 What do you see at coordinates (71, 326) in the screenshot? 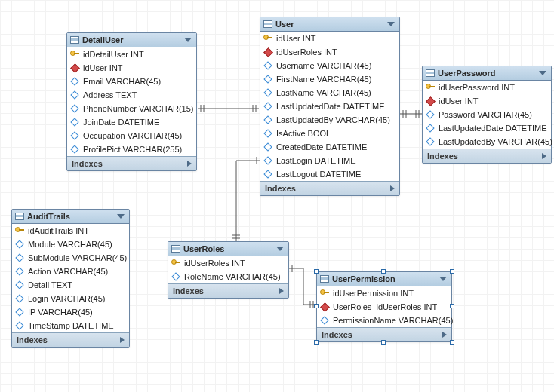
I see `column-row: TimeStamp DATETIME` at bounding box center [71, 326].